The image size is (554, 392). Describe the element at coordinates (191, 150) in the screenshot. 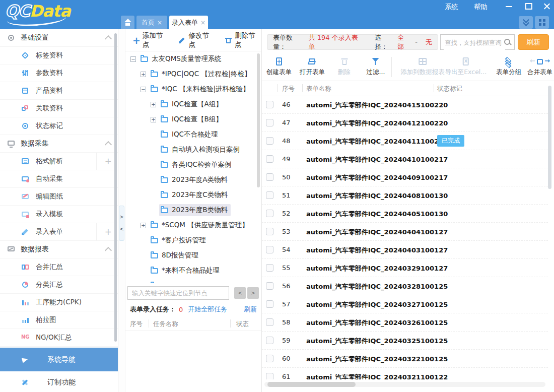

I see `tree-node: 自动填入检测项目案例` at that location.